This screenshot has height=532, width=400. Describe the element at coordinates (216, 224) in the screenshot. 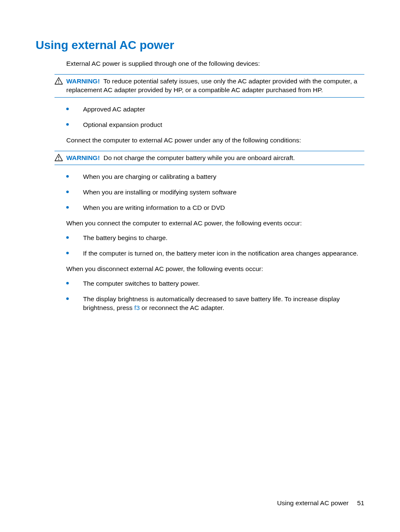

I see `paragraph: When you connect the computer to externa…` at that location.